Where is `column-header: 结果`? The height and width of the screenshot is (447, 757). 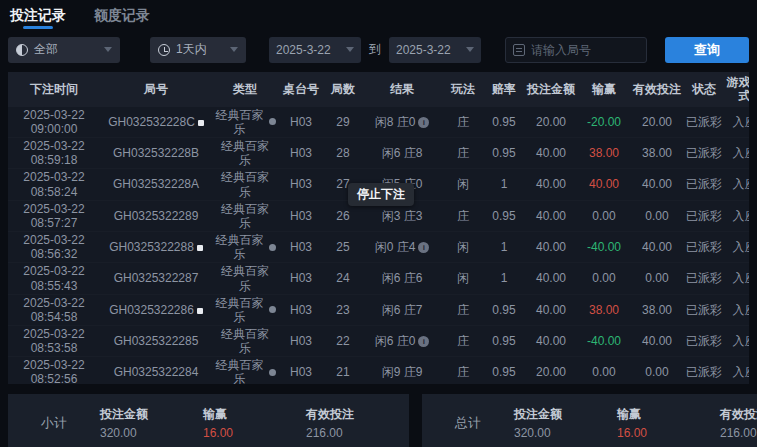
column-header: 结果 is located at coordinates (402, 90).